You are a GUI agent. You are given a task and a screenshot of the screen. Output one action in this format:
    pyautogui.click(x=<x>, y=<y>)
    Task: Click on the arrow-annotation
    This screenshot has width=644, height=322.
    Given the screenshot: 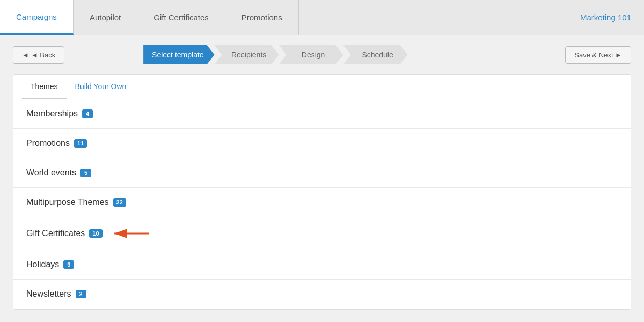 What is the action you would take?
    pyautogui.click(x=130, y=233)
    